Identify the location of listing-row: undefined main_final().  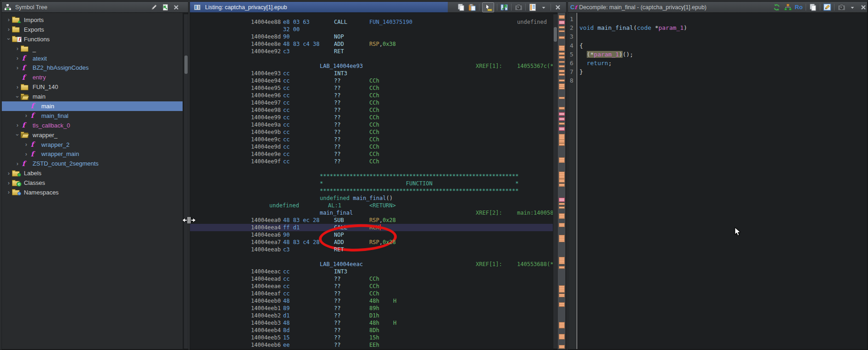
(372, 198).